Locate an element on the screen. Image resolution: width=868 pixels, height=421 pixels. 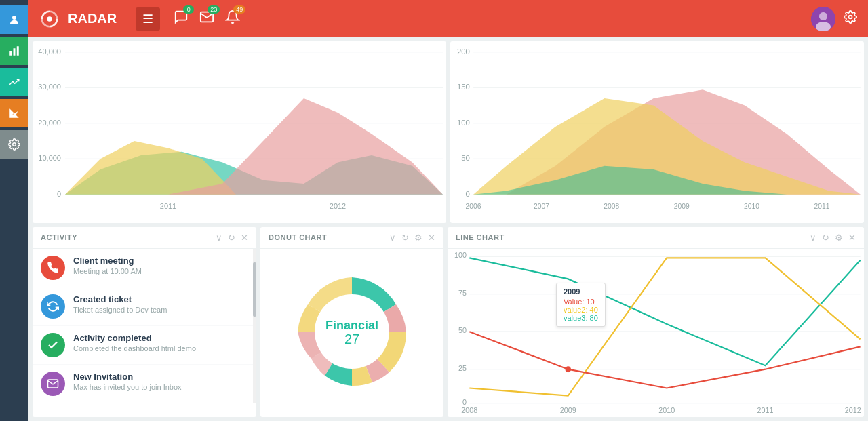
svg-text: Financial is located at coordinates (352, 325).